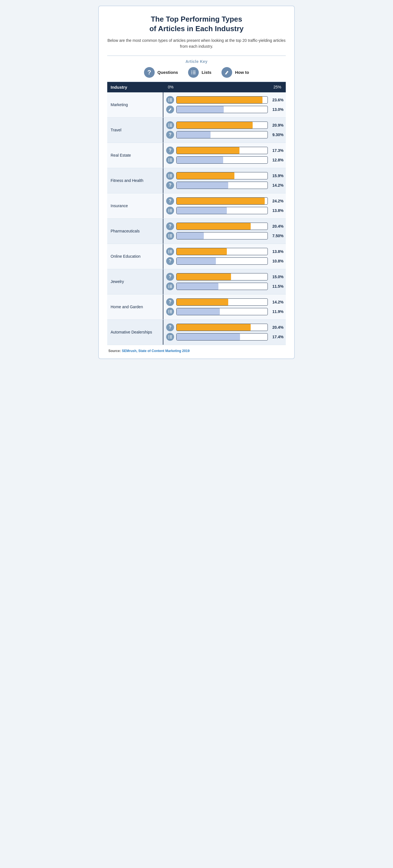 The image size is (393, 868). I want to click on bar-row: 11.5%, so click(225, 286).